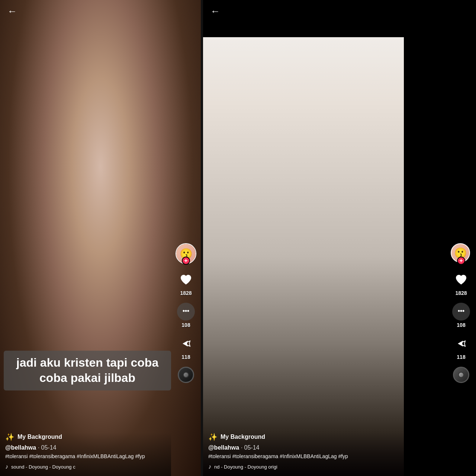 The width and height of the screenshot is (476, 476). What do you see at coordinates (325, 448) in the screenshot?
I see `right-username-row: @bellahwa · 05-14` at bounding box center [325, 448].